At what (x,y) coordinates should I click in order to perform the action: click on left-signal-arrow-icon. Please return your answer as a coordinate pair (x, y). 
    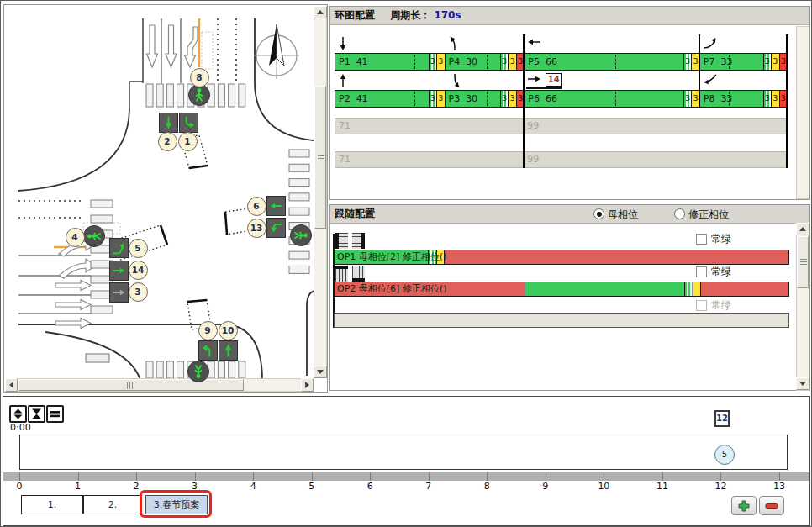
    Looking at the image, I should click on (276, 206).